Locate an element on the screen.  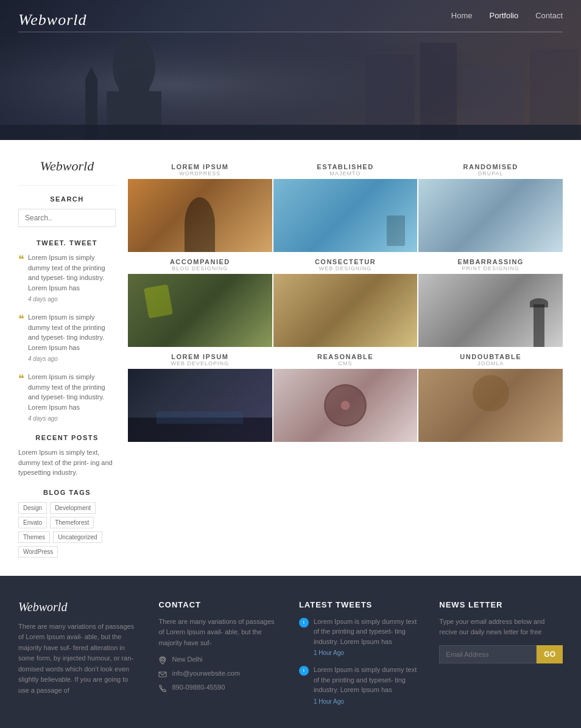
search-input is located at coordinates (67, 218).